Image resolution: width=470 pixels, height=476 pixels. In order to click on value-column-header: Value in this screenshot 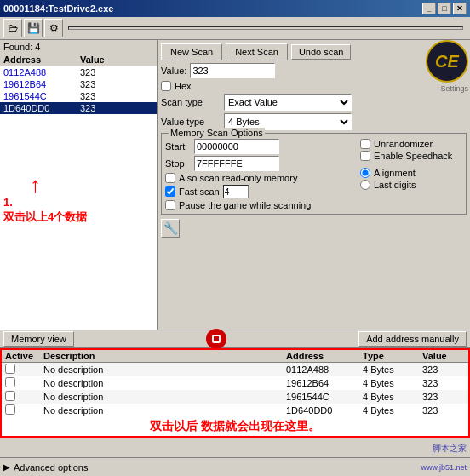, I will do `click(117, 60)`.